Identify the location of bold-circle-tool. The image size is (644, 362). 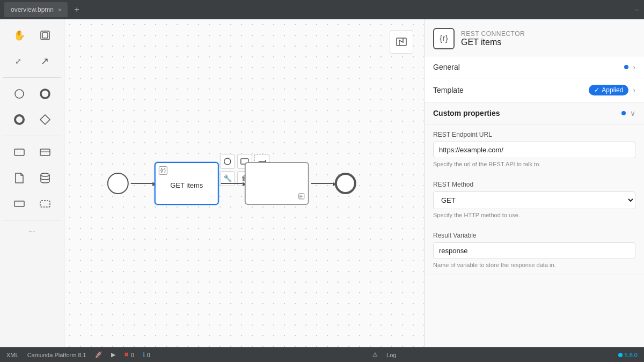
(19, 120).